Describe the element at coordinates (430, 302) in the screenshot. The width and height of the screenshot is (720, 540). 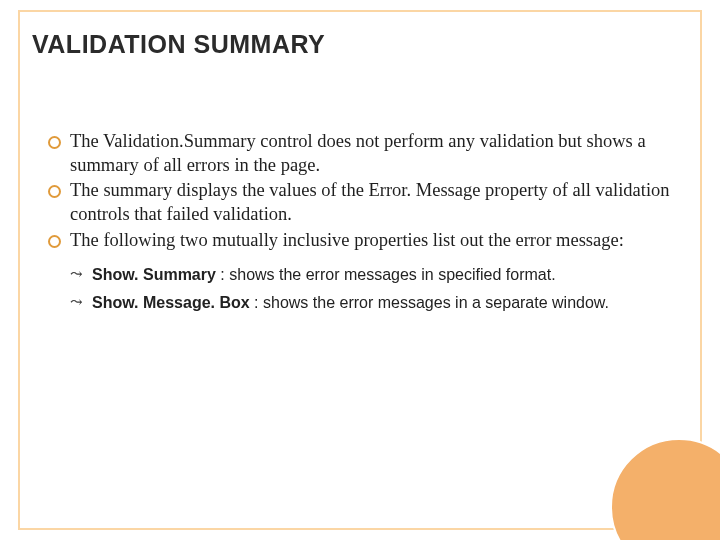
I see `sub-bullet-rest: : shows the error messages in a separate…` at that location.